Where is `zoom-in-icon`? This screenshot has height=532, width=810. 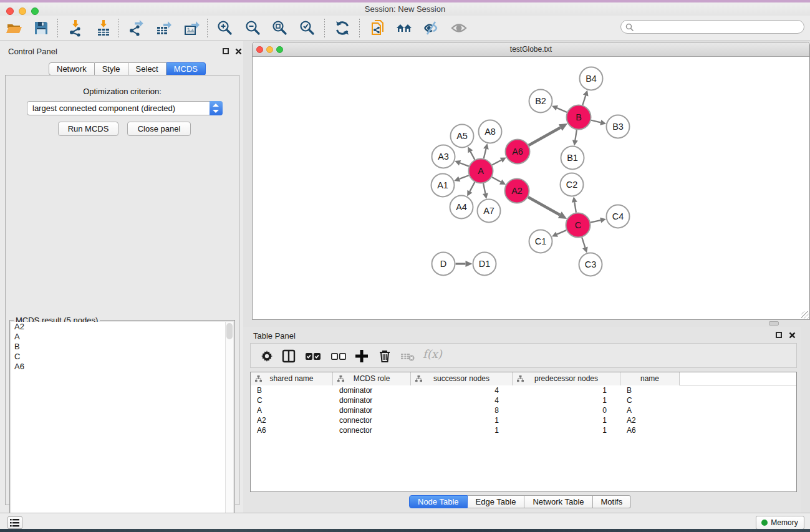 zoom-in-icon is located at coordinates (225, 28).